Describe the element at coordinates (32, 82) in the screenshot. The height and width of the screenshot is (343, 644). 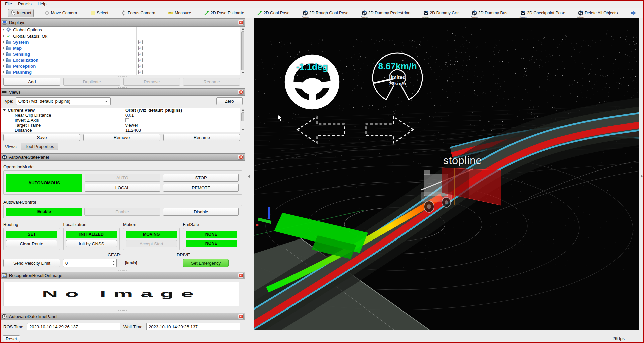
I see `add-button: Add` at that location.